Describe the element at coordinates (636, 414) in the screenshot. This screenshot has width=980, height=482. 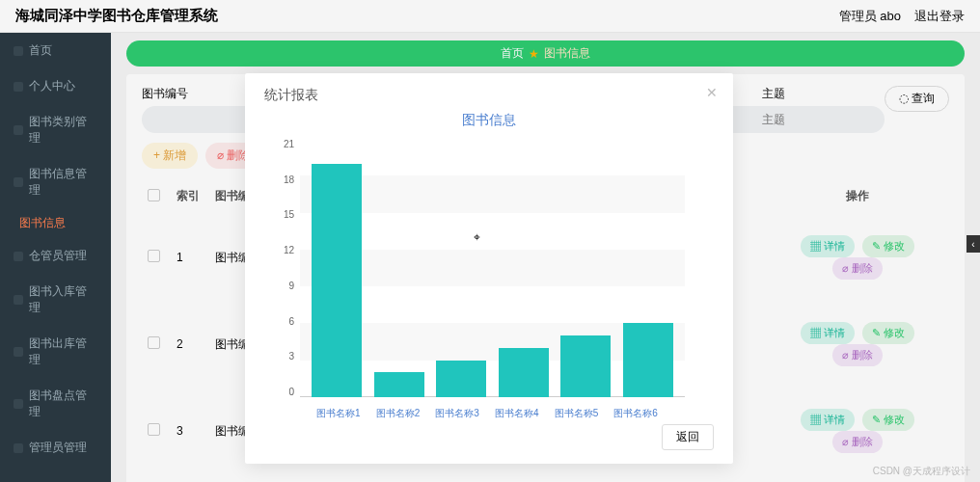
I see `x-tick: 图书名称6` at that location.